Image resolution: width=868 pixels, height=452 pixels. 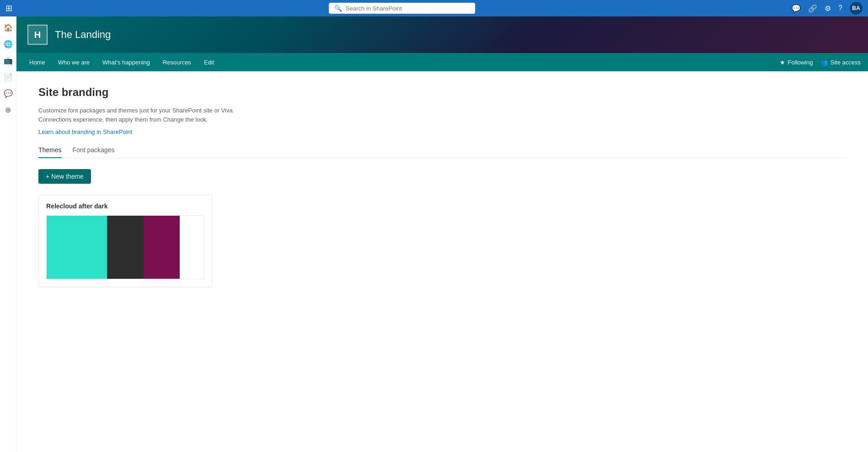 I want to click on top-bar-left: ⊞, so click(x=9, y=8).